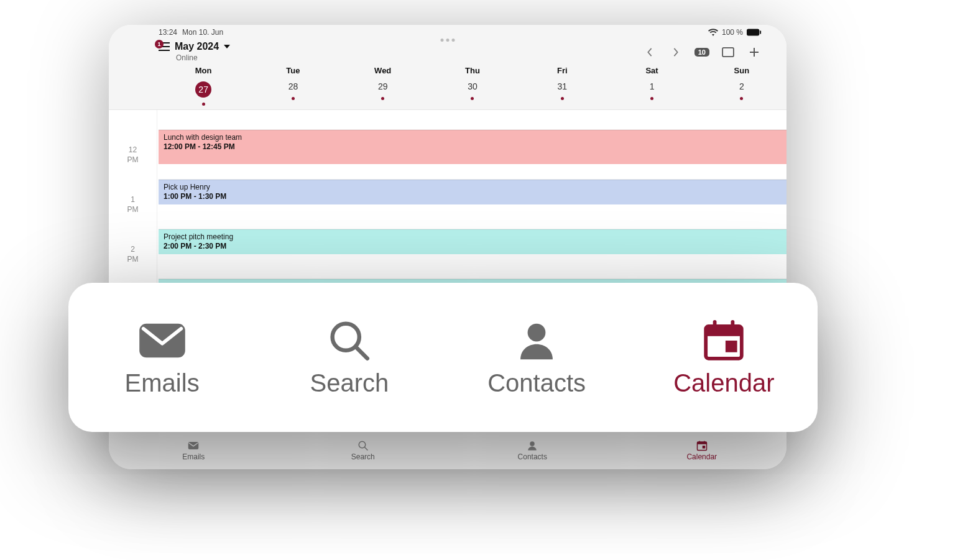  Describe the element at coordinates (203, 32) in the screenshot. I see `status-date: Mon 10. Jun` at that location.